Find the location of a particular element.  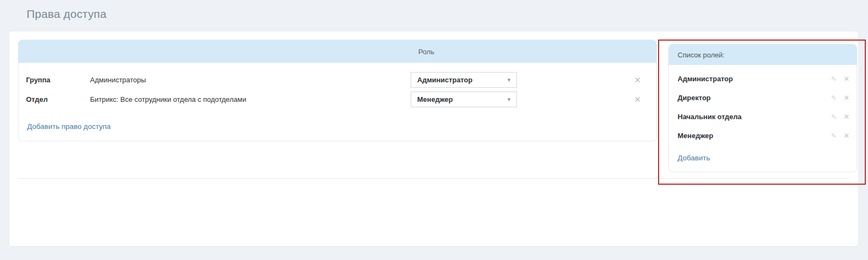

role-name: Директор is located at coordinates (754, 98).